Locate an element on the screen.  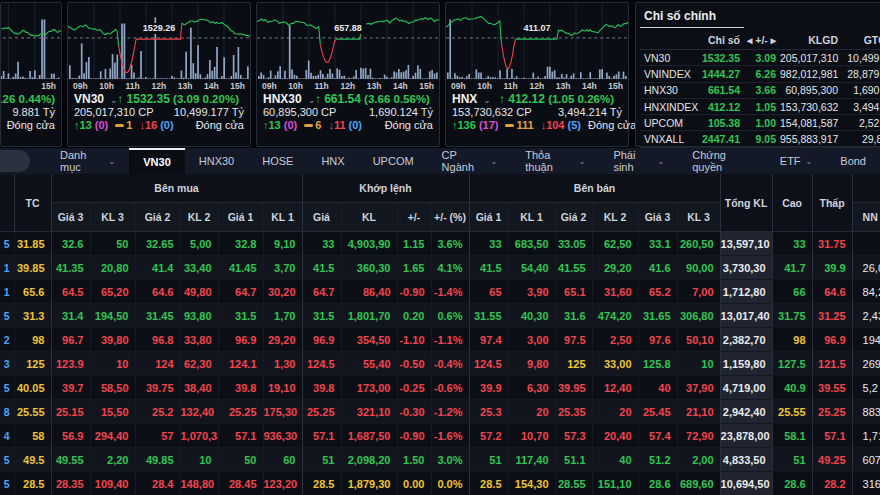
index-selector-dropdown: VN30⌄ is located at coordinates (96, 100).